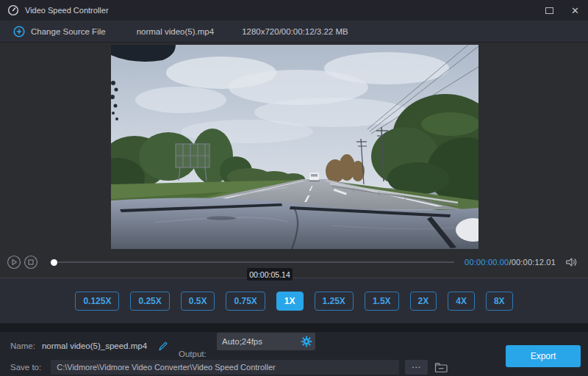 The width and height of the screenshot is (588, 376). What do you see at coordinates (97, 301) in the screenshot?
I see `speed-button-0.125x: 0.125X` at bounding box center [97, 301].